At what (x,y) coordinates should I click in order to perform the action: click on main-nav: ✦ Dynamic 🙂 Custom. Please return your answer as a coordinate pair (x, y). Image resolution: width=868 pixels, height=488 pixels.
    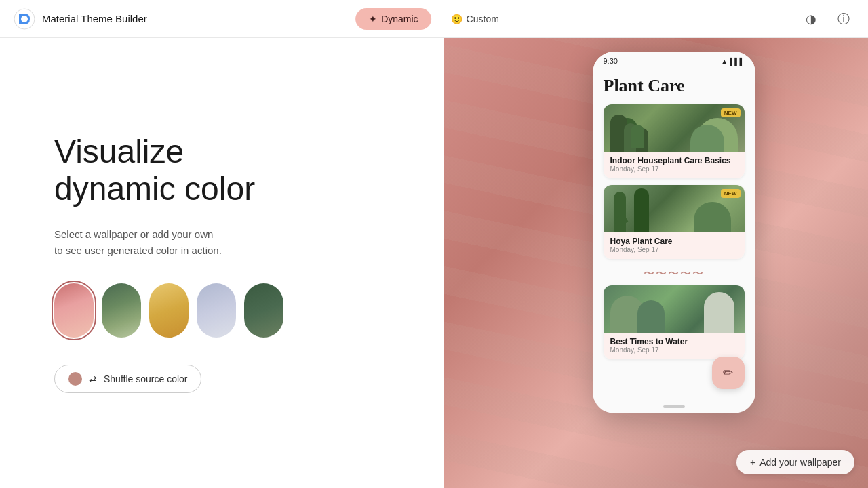
    Looking at the image, I should click on (434, 19).